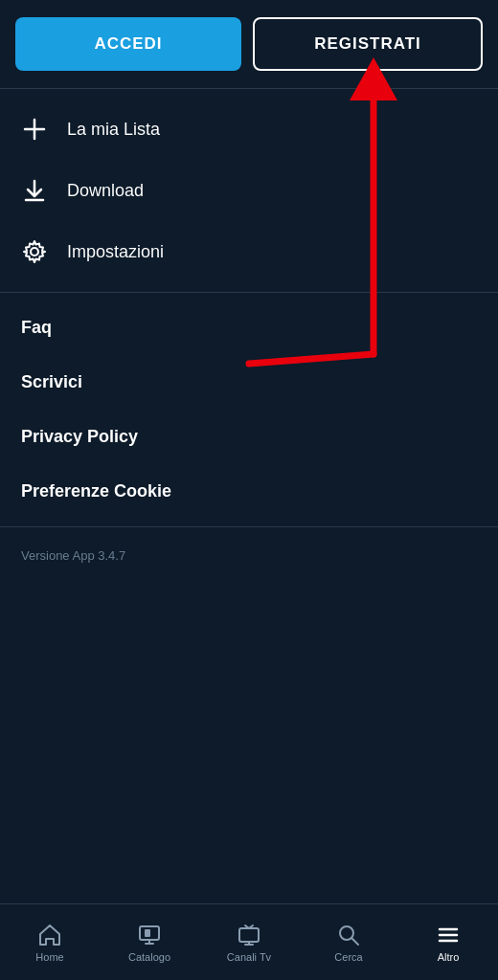  What do you see at coordinates (249, 383) in the screenshot?
I see `menu-item-scrivici: Scrivici` at bounding box center [249, 383].